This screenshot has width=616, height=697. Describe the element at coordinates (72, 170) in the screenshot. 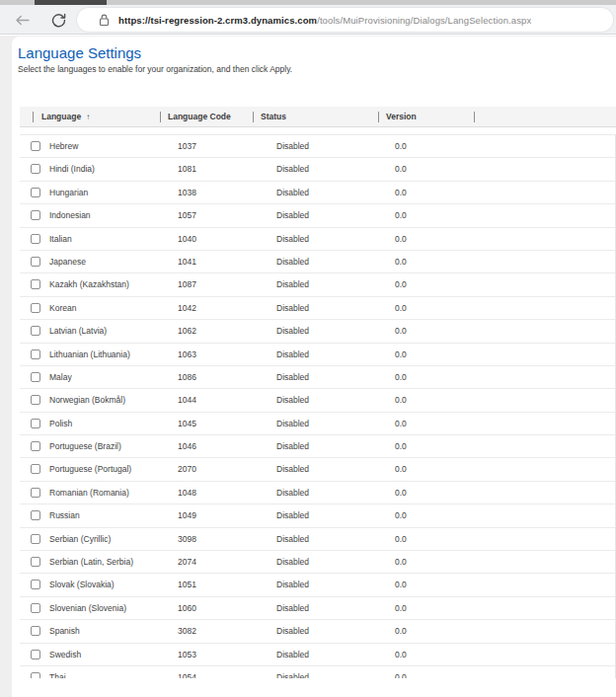

I see `language-cell: Hindi (India)` at that location.